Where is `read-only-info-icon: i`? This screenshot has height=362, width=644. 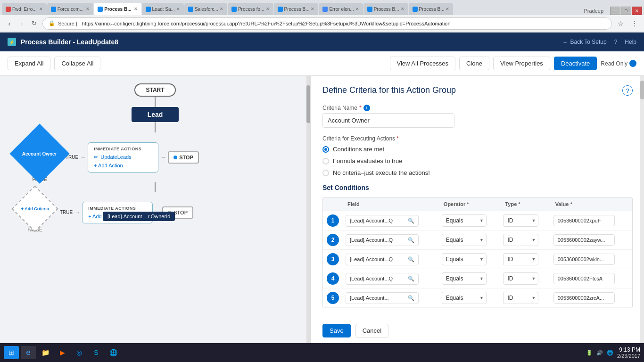
read-only-info-icon: i is located at coordinates (633, 63).